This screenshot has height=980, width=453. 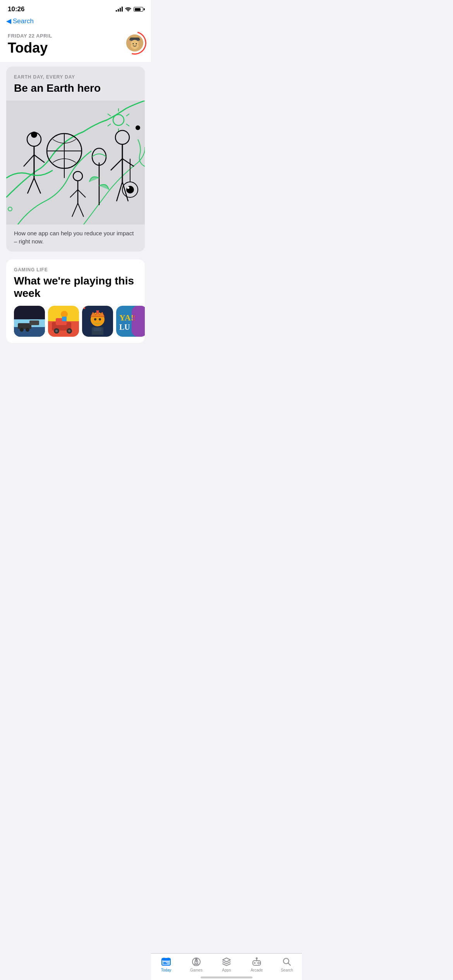 What do you see at coordinates (76, 8) in the screenshot?
I see `status-bar: 10:26` at bounding box center [76, 8].